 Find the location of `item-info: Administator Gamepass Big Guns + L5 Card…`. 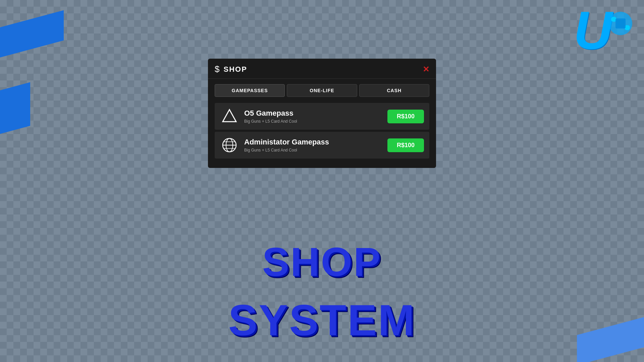

item-info: Administator Gamepass Big Guns + L5 Card… is located at coordinates (313, 145).